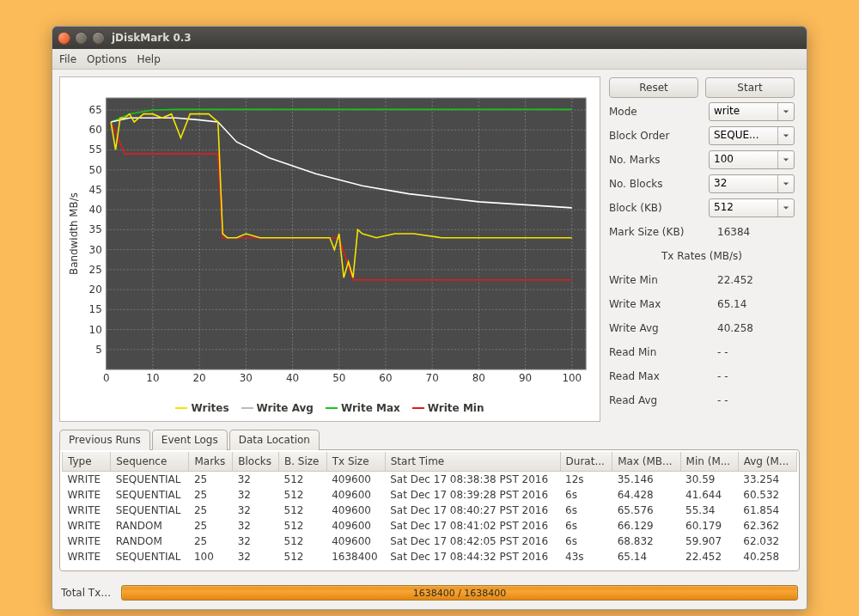 The width and height of the screenshot is (859, 616). Describe the element at coordinates (430, 440) in the screenshot. I see `tab-strip: Previous Runs Event Logs Data Location` at that location.